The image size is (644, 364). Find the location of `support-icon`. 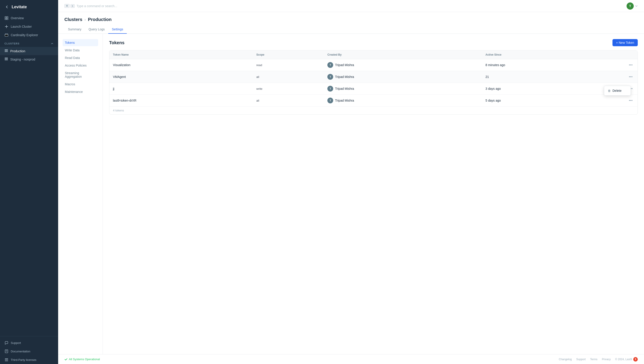

support-icon is located at coordinates (7, 343).